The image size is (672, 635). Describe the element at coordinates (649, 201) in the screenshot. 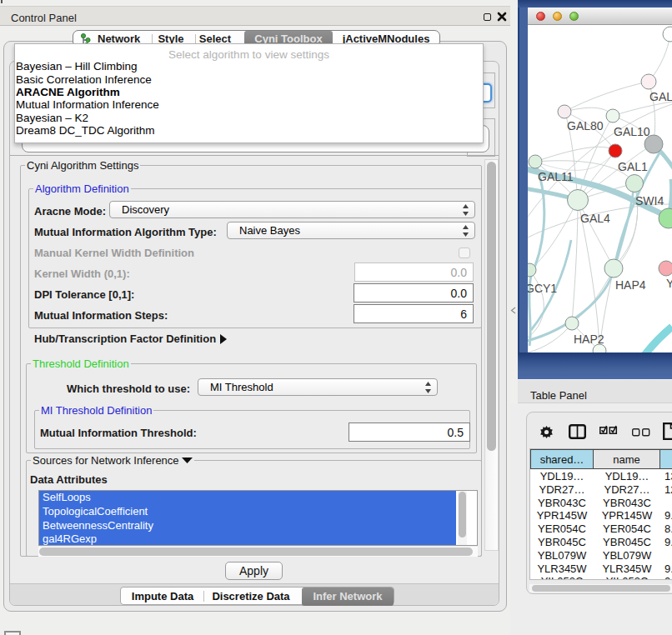

I see `svg-text: SWI4` at that location.